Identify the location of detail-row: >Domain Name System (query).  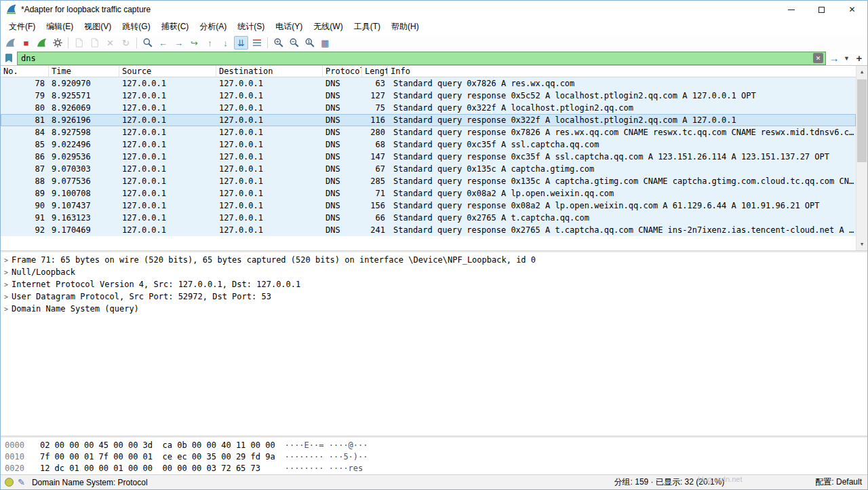
(434, 309).